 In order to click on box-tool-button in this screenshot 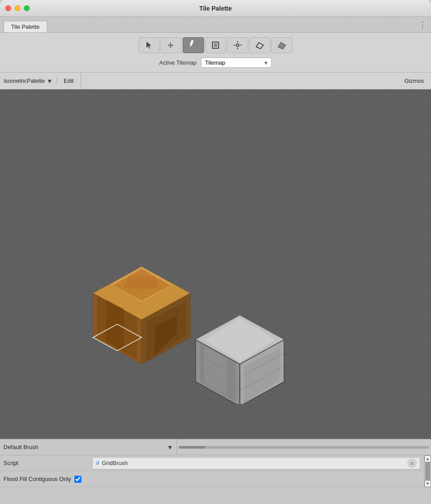, I will do `click(216, 45)`.